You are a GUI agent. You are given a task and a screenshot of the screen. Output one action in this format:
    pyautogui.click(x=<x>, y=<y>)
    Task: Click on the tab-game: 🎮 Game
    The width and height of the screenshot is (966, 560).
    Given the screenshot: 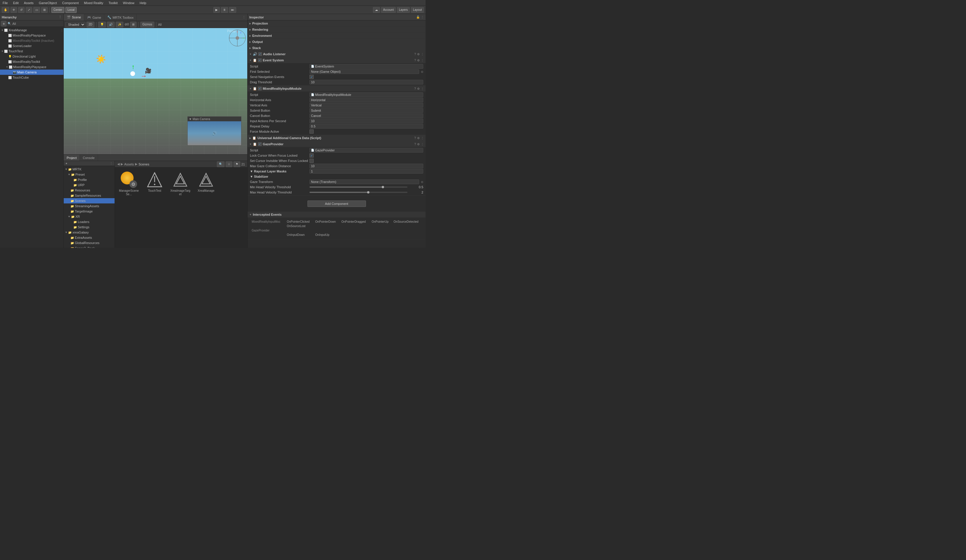 What is the action you would take?
    pyautogui.click(x=94, y=18)
    